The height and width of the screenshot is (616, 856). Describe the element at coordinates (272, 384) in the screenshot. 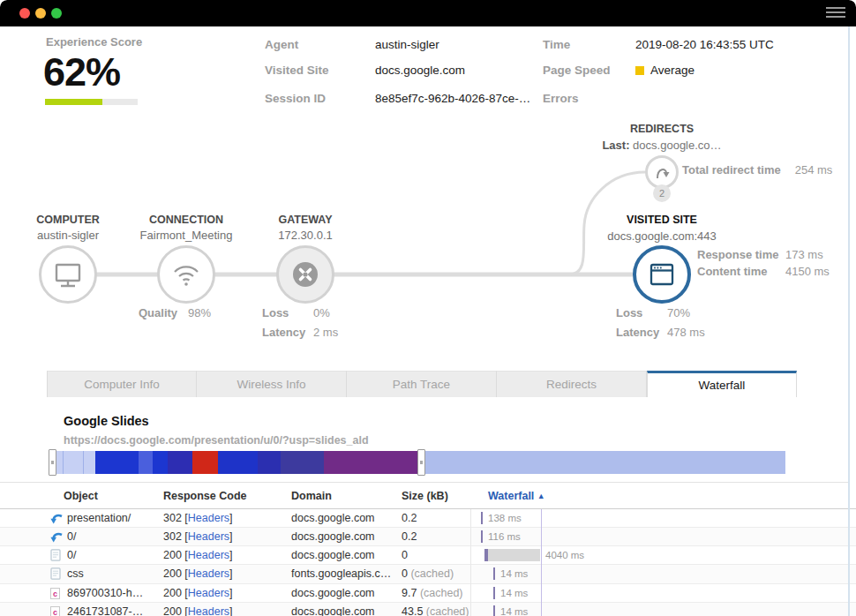

I see `tab-wireless-info: Wireless Info` at that location.